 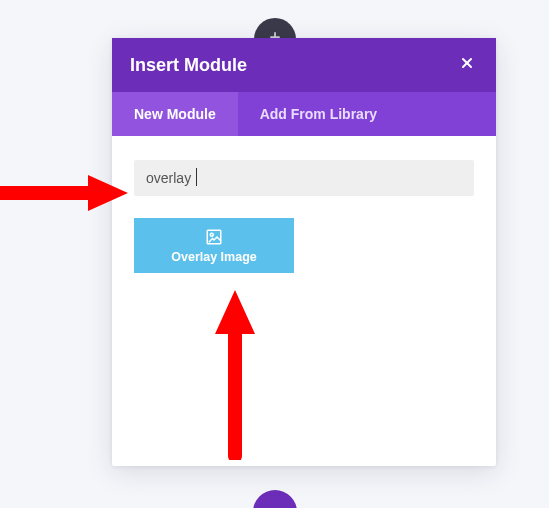 I want to click on overlay-image-icon, so click(x=214, y=237).